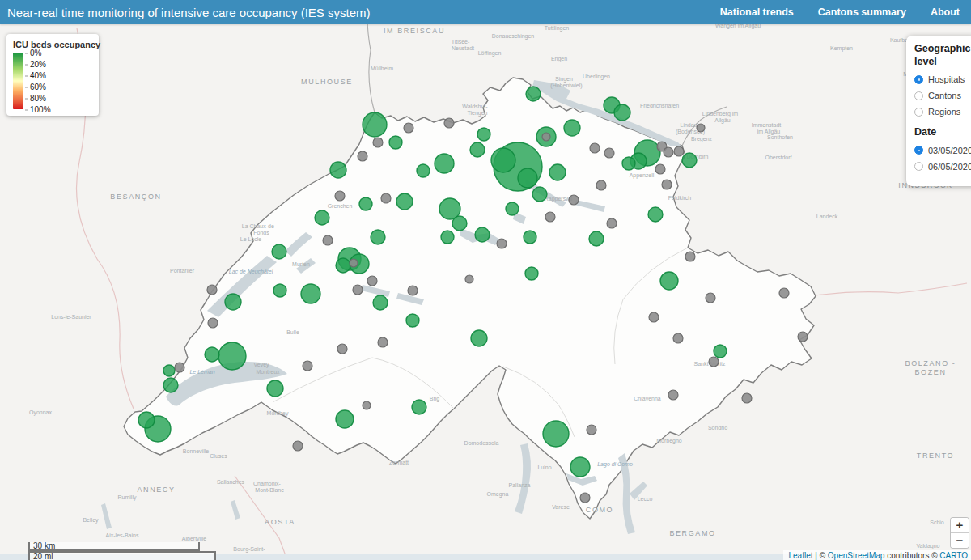 The image size is (971, 560). I want to click on radio-date-1: 03/05/2020, so click(943, 151).